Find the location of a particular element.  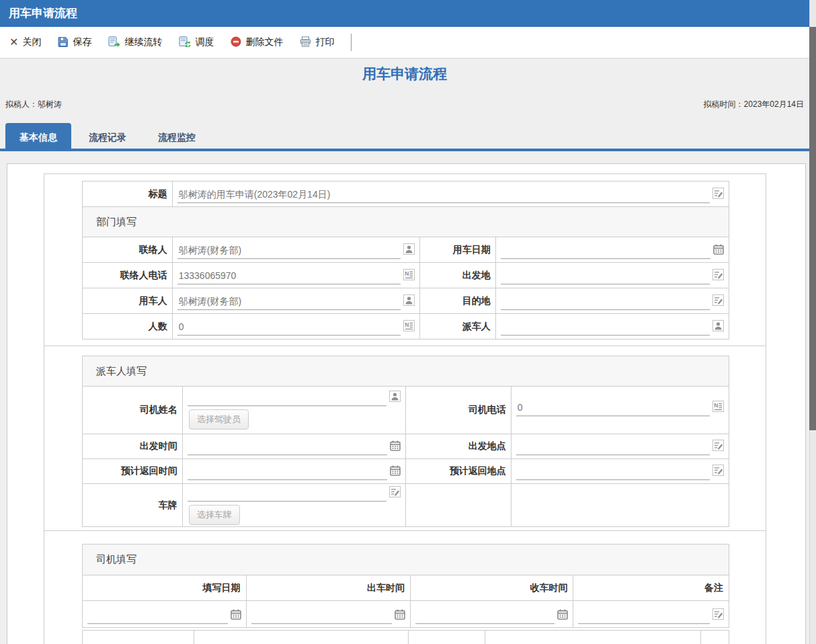

table-row: 填写日期 出车时间 收车时间 备注 is located at coordinates (406, 588).